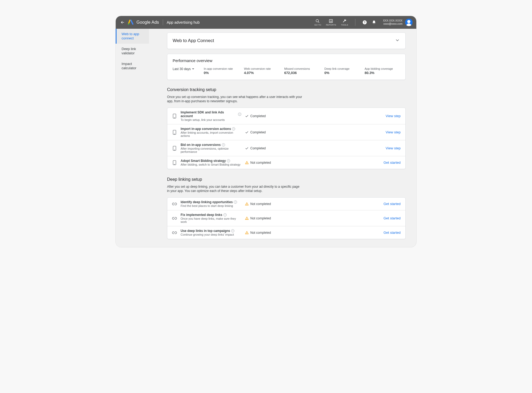  What do you see at coordinates (132, 36) in the screenshot?
I see `sidebar-item-0: Web to app connect` at bounding box center [132, 36].